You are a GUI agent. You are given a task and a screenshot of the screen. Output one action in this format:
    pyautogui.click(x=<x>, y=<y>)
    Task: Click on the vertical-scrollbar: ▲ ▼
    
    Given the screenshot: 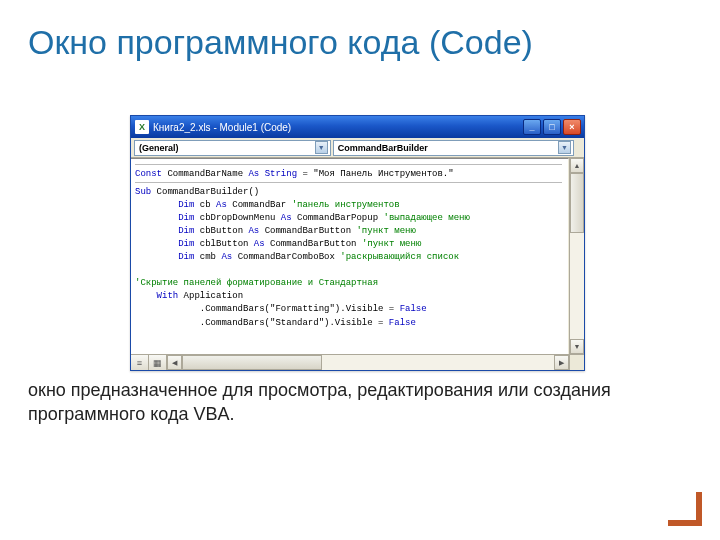 What is the action you would take?
    pyautogui.click(x=576, y=256)
    